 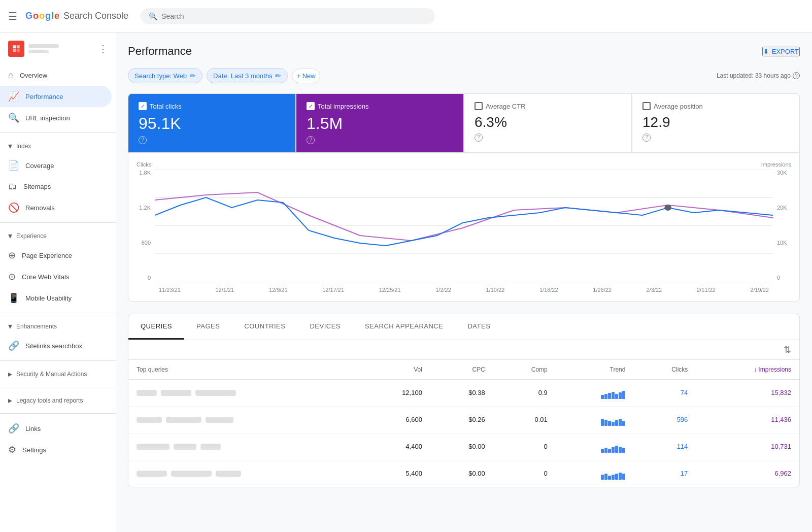 What do you see at coordinates (165, 76) in the screenshot?
I see `search-type-filter: Search type: Web ✏` at bounding box center [165, 76].